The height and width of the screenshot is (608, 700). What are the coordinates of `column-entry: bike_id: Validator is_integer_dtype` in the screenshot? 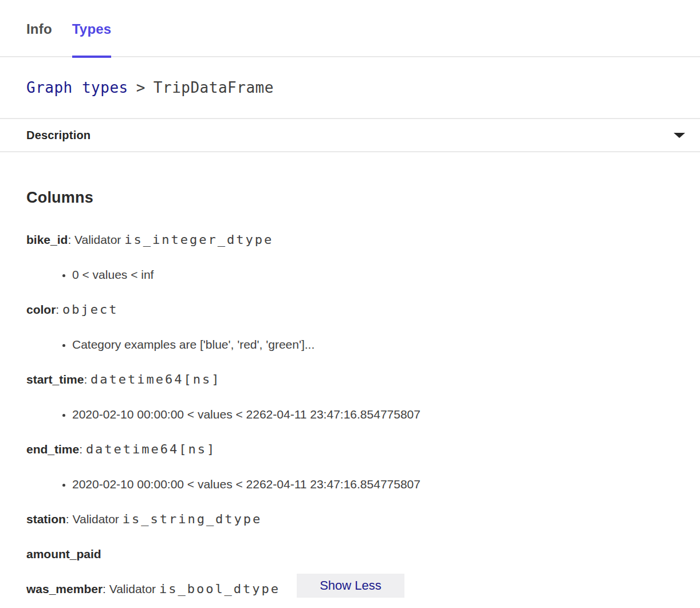 It's located at (363, 240).